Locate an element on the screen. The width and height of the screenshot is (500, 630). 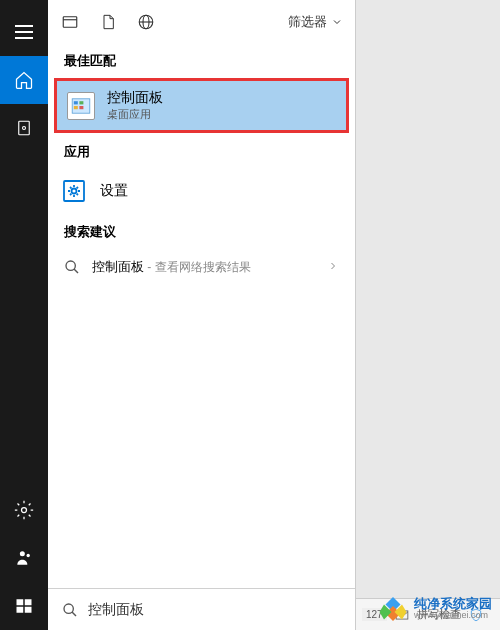
home-icon is located at coordinates (24, 80).